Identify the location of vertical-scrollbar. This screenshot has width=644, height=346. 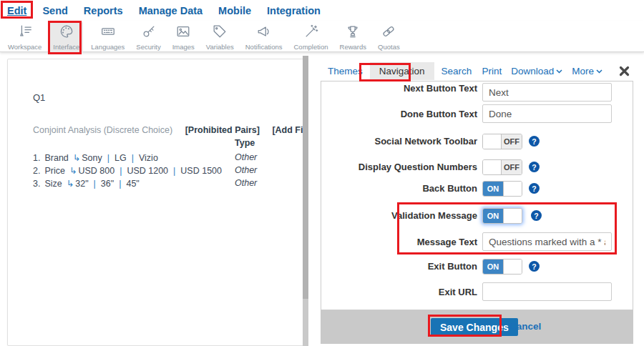
(306, 201).